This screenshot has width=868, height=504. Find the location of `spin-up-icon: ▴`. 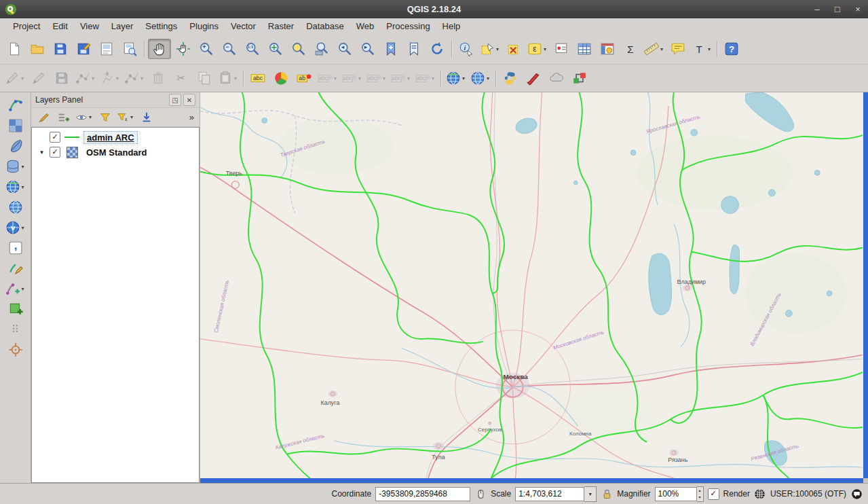

spin-up-icon: ▴ is located at coordinates (700, 490).